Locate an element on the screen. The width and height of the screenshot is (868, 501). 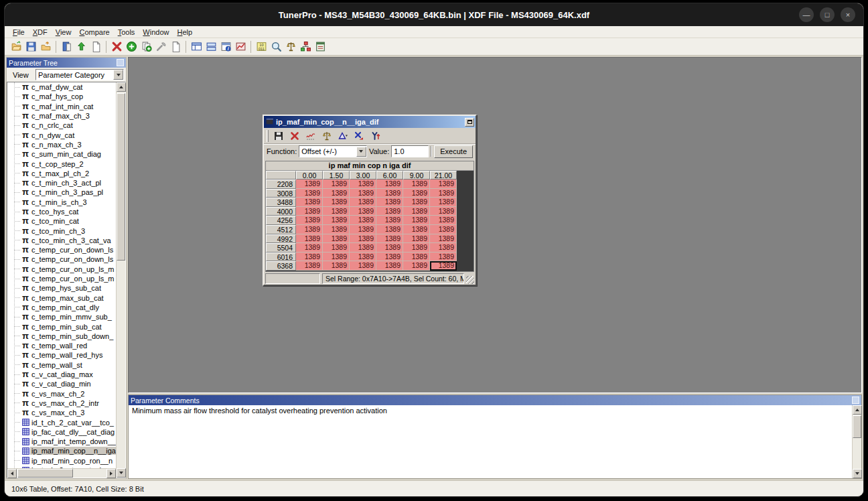
menu-item-window: Window is located at coordinates (155, 32).